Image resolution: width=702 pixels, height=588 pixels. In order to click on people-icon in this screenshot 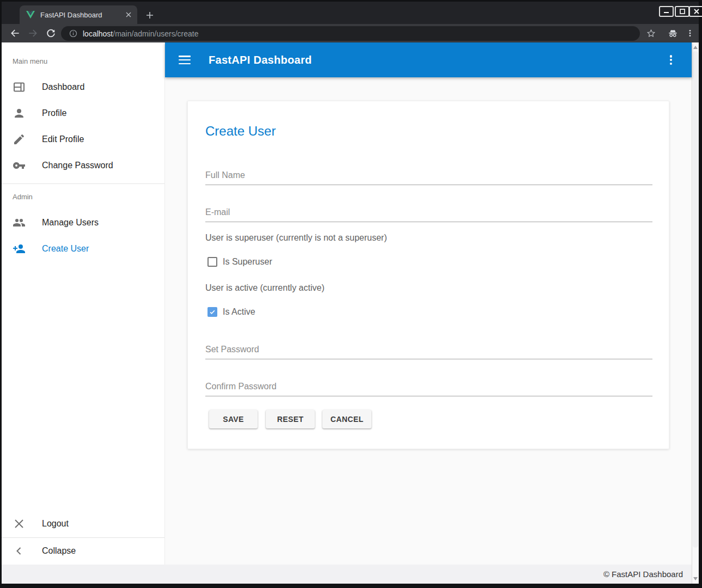, I will do `click(19, 223)`.